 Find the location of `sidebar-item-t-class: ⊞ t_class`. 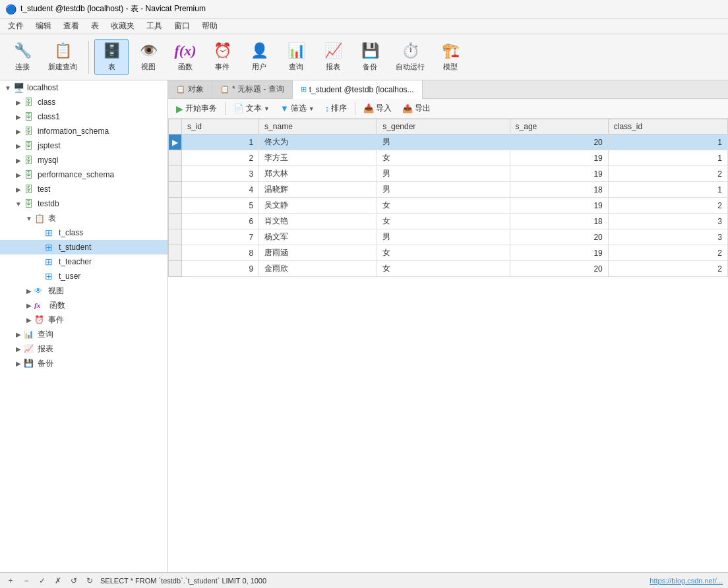

sidebar-item-t-class: ⊞ t_class is located at coordinates (84, 233).